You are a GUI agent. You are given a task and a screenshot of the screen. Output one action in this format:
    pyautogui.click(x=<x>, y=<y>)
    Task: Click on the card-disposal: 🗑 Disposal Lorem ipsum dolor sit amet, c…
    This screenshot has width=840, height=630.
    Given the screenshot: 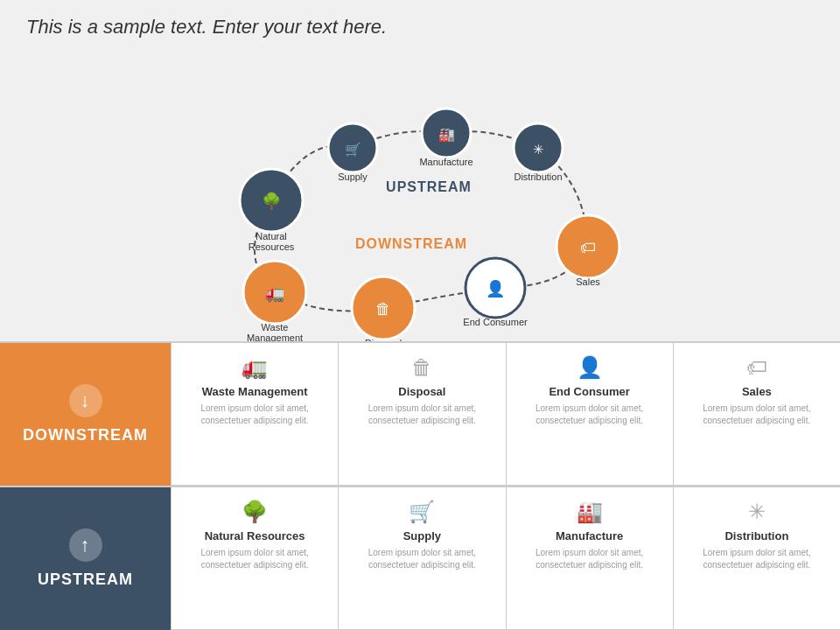 What is the action you would take?
    pyautogui.click(x=422, y=415)
    